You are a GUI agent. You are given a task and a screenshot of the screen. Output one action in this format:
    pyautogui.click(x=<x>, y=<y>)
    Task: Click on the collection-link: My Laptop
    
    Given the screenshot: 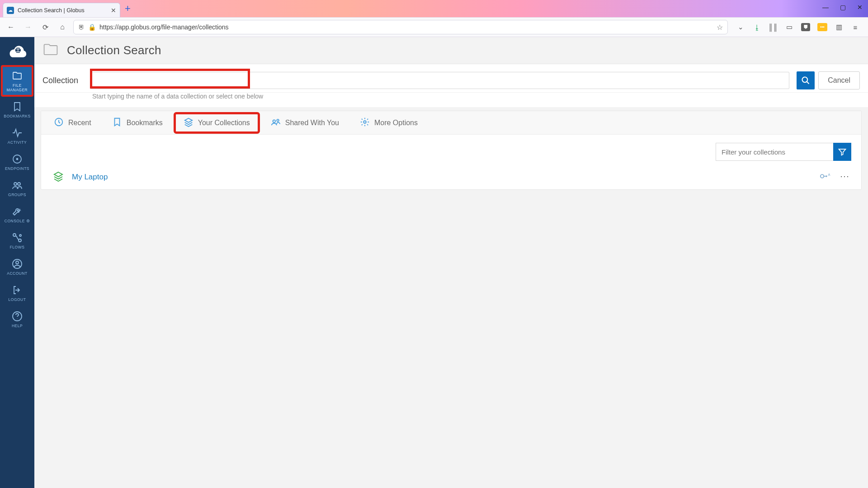 What is the action you would take?
    pyautogui.click(x=90, y=177)
    